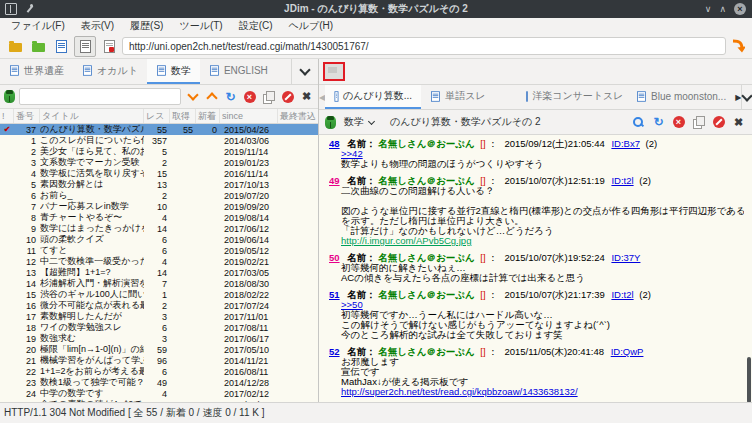  Describe the element at coordinates (312, 26) in the screenshot. I see `menu-help: ヘルプ(H)` at that location.